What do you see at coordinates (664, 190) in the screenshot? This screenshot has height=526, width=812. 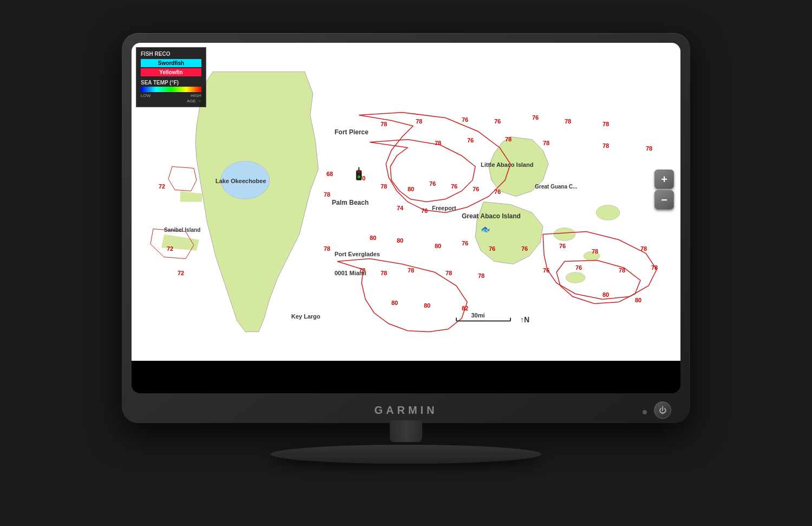 I see `zoom-controls: + −` at bounding box center [664, 190].